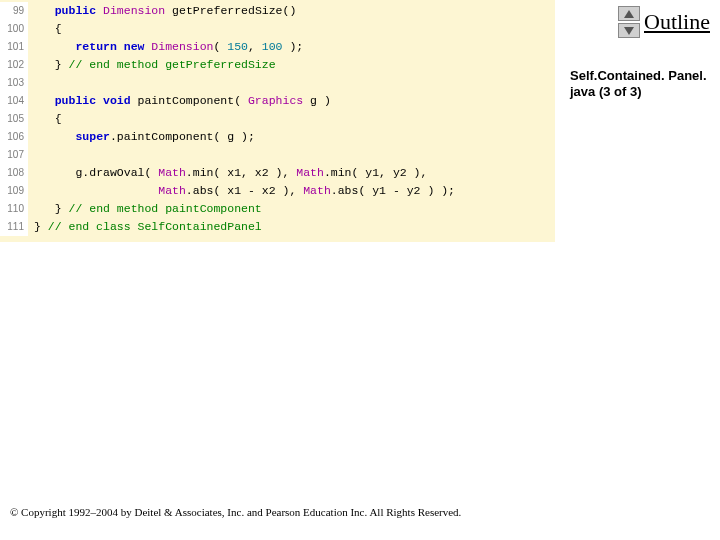  Describe the element at coordinates (14, 65) in the screenshot. I see `line-number: 102` at that location.